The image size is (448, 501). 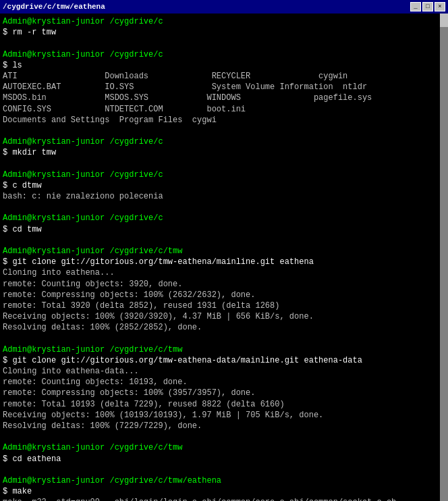 What do you see at coordinates (224, 426) in the screenshot?
I see `terminal-line: Resolving deltas: 100% (7229/7229), done…` at bounding box center [224, 426].